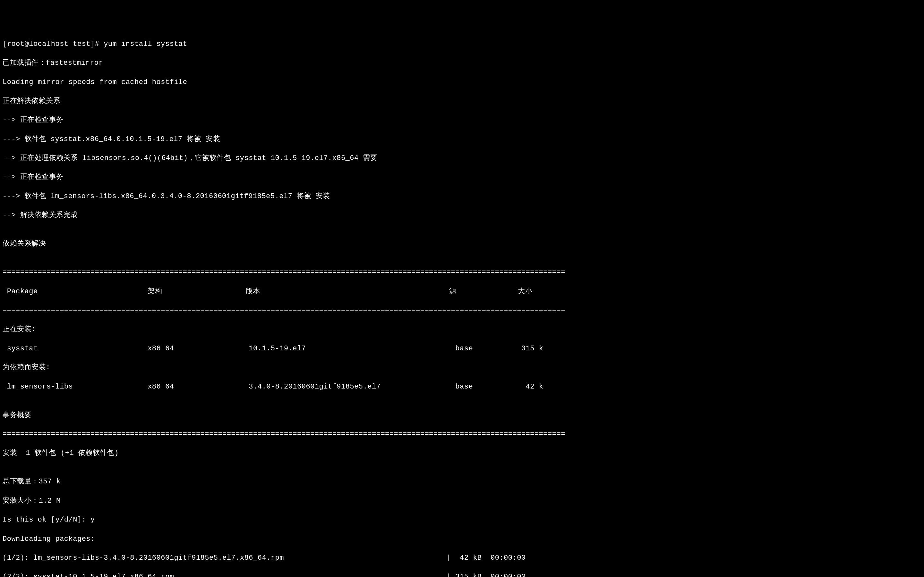 This screenshot has width=924, height=577. Describe the element at coordinates (462, 44) in the screenshot. I see `terminal-prompt: [root@localhost test]# yum install sysst…` at that location.